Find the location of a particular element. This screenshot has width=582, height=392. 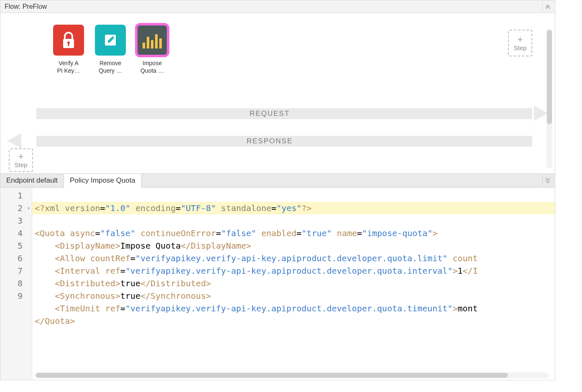

arrow-right-icon is located at coordinates (541, 113).